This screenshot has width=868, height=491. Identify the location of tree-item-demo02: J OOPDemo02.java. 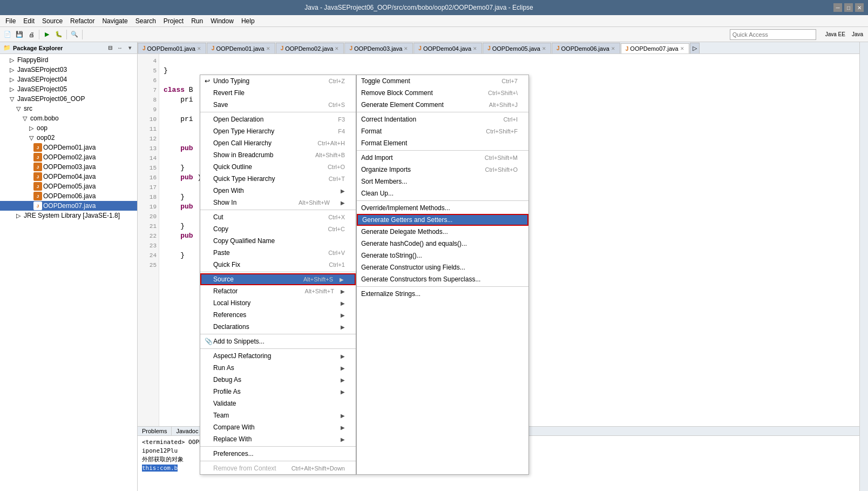
(69, 157).